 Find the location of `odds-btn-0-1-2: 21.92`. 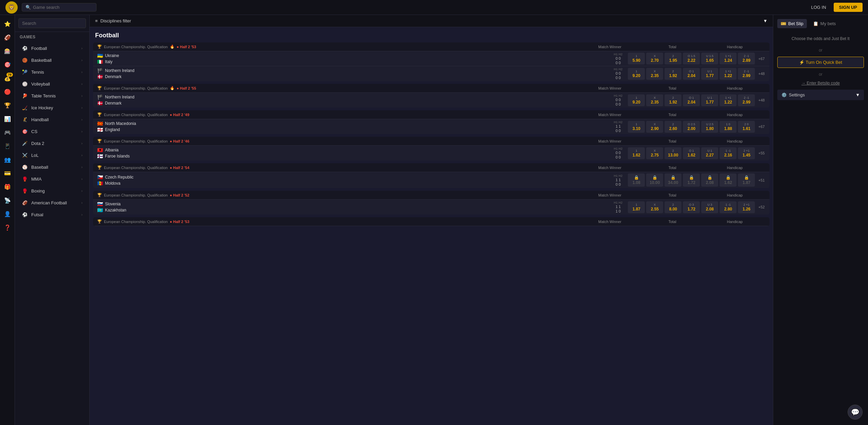

odds-btn-0-1-2: 21.92 is located at coordinates (673, 74).